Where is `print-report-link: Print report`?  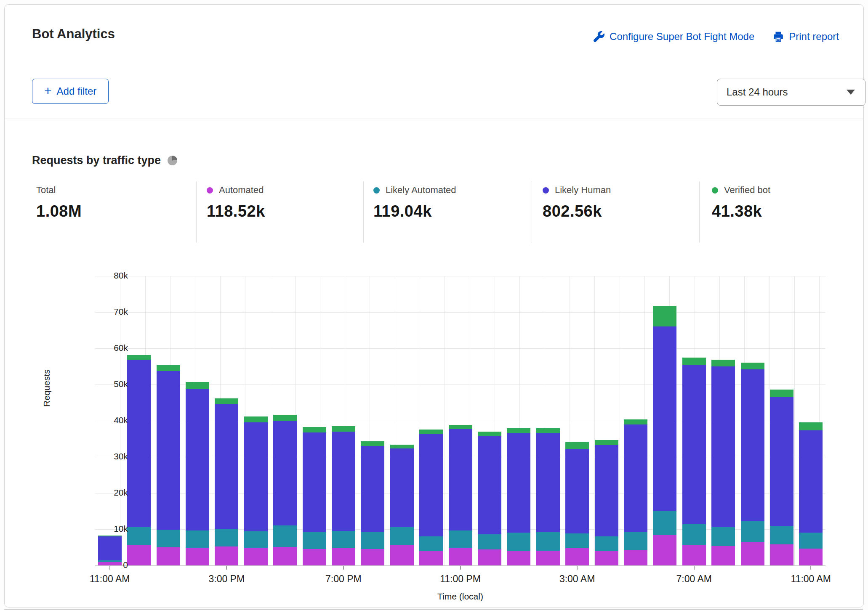
print-report-link: Print report is located at coordinates (806, 37).